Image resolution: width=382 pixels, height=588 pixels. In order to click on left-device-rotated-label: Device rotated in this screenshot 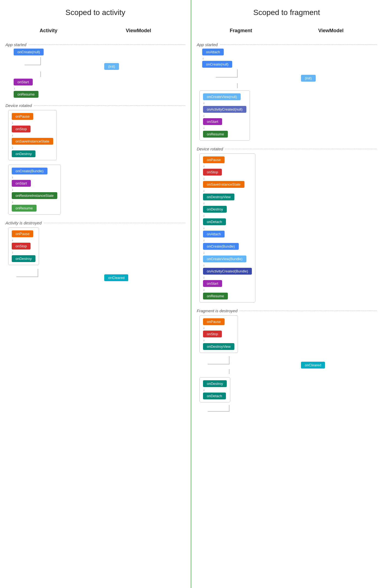, I will do `click(19, 105)`.